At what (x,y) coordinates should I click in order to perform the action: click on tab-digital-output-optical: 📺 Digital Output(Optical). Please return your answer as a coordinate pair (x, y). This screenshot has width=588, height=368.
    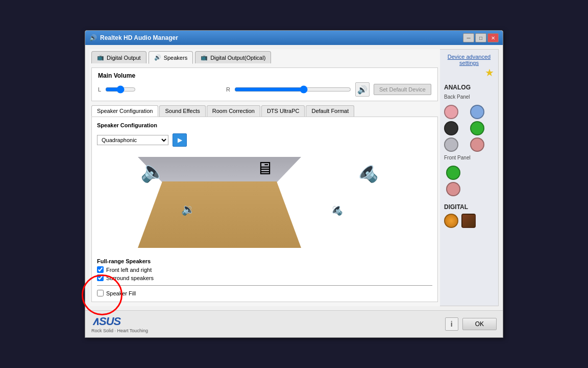
    Looking at the image, I should click on (233, 57).